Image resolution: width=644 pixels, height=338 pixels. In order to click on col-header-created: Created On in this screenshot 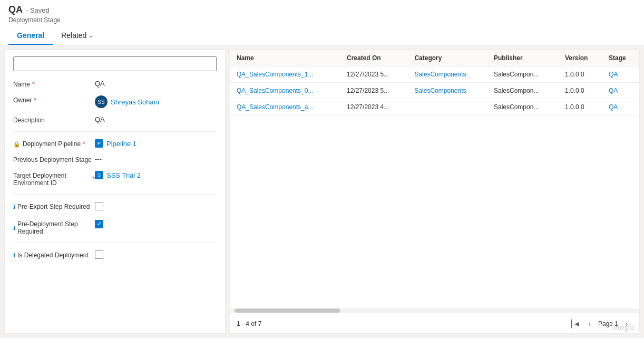, I will do `click(374, 58)`.